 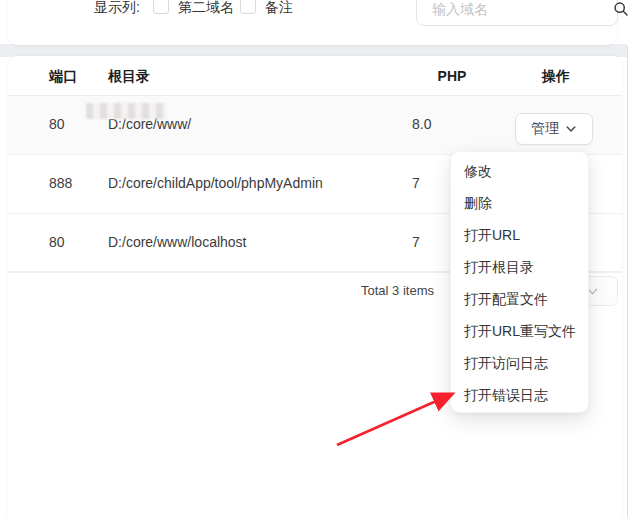 I want to click on checkbox-remark, so click(x=248, y=7).